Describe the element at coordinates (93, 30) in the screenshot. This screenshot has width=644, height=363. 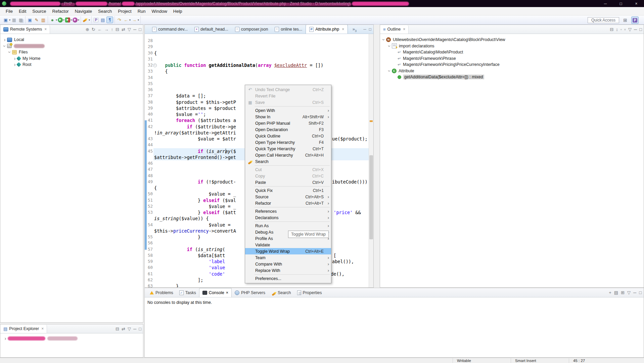
I see `refresh-icon: ↻` at that location.